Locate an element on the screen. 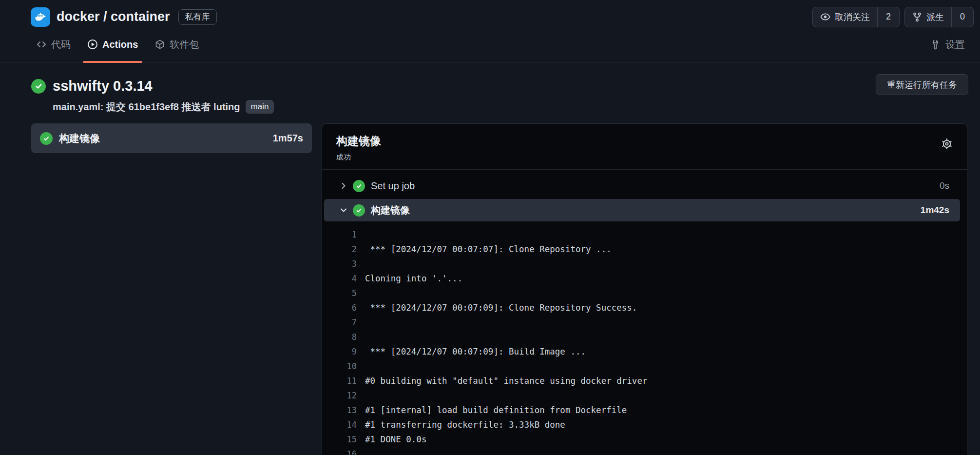 This screenshot has height=455, width=980. log-line: 1 is located at coordinates (642, 235).